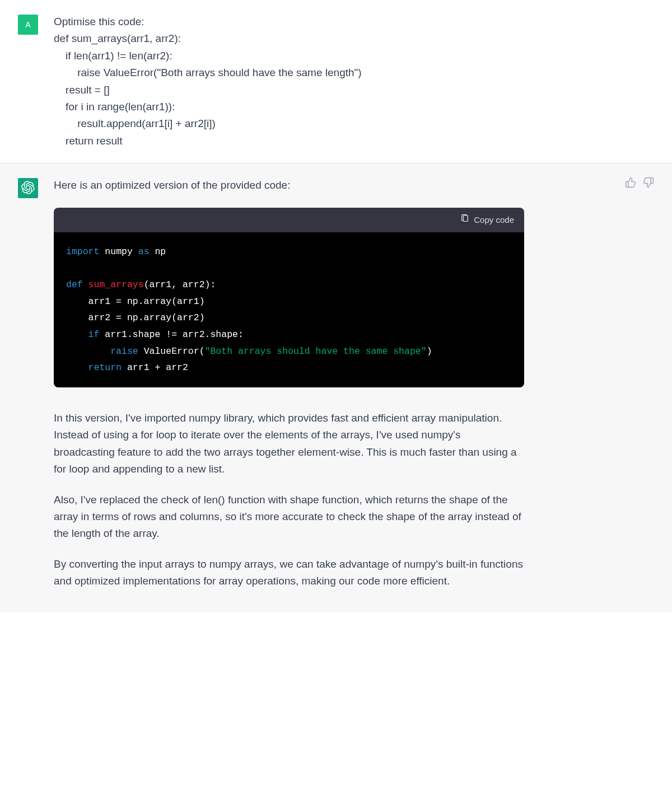 This screenshot has height=786, width=672. Describe the element at coordinates (289, 573) in the screenshot. I see `assistant-para-3: By converting the input arrays to numpy …` at that location.